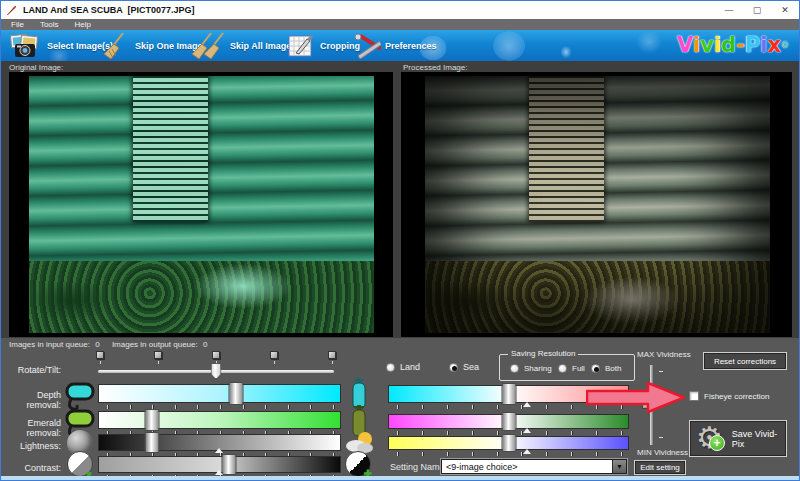 The width and height of the screenshot is (800, 481). What do you see at coordinates (712, 439) in the screenshot?
I see `gear-plus-icon: ⚙ +` at bounding box center [712, 439].